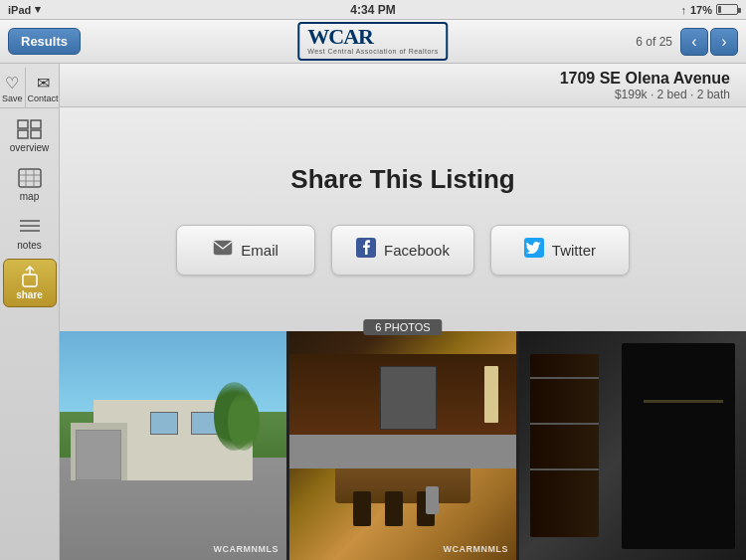 This screenshot has height=560, width=746. What do you see at coordinates (247, 549) in the screenshot?
I see `watermark-1: WCARMNMLS` at bounding box center [247, 549].